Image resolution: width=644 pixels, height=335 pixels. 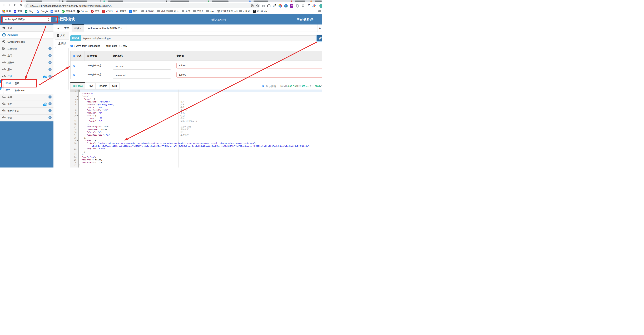 What do you see at coordinates (253, 6) in the screenshot?
I see `svg-text: 文` at bounding box center [253, 6].